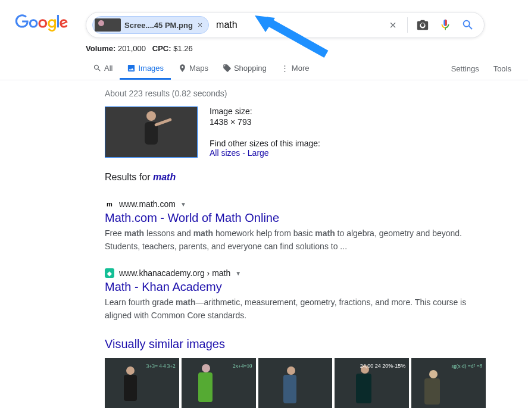  What do you see at coordinates (465, 69) in the screenshot?
I see `settings-link: Settings` at bounding box center [465, 69].